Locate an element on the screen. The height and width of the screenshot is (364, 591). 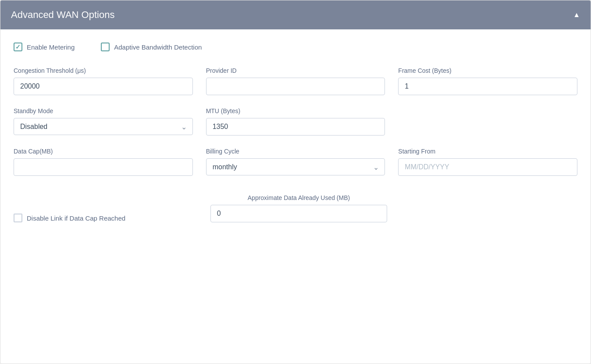
checkboxes-row: Enable Metering Adaptive Bandwidth Detec… is located at coordinates (296, 47).